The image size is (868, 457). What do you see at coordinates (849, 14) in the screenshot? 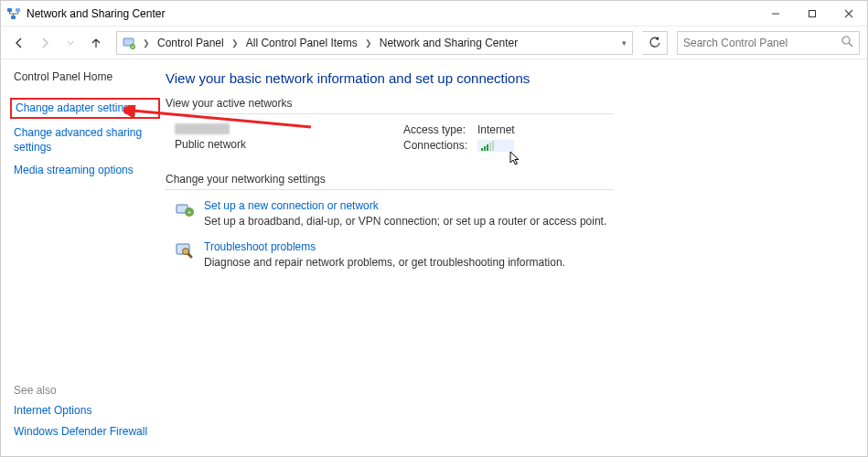
I see `close-button` at bounding box center [849, 14].